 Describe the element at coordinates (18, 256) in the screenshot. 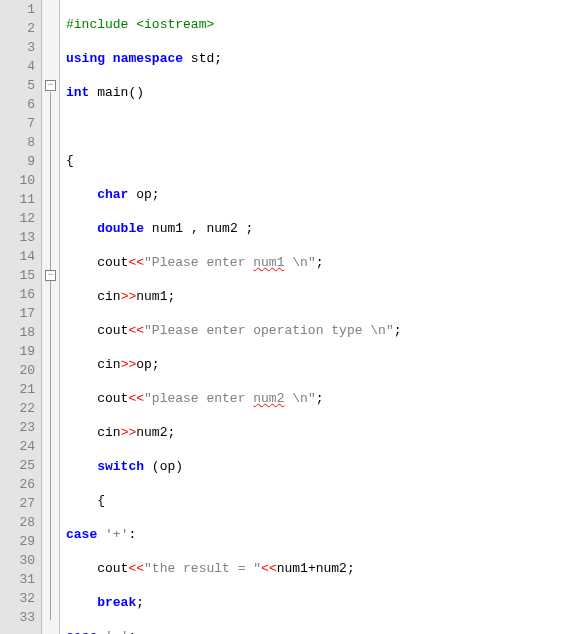

I see `line-number: 14` at that location.